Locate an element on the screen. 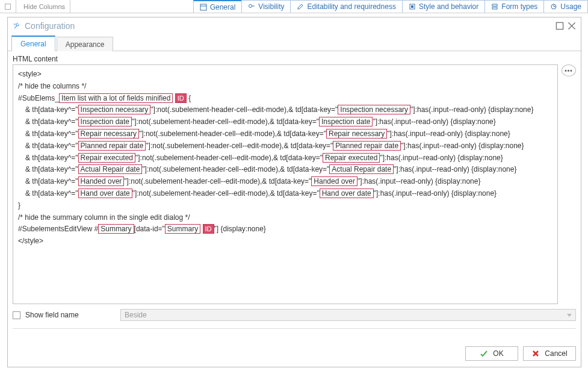 The height and width of the screenshot is (374, 588). position-combobox: Beside is located at coordinates (348, 315).